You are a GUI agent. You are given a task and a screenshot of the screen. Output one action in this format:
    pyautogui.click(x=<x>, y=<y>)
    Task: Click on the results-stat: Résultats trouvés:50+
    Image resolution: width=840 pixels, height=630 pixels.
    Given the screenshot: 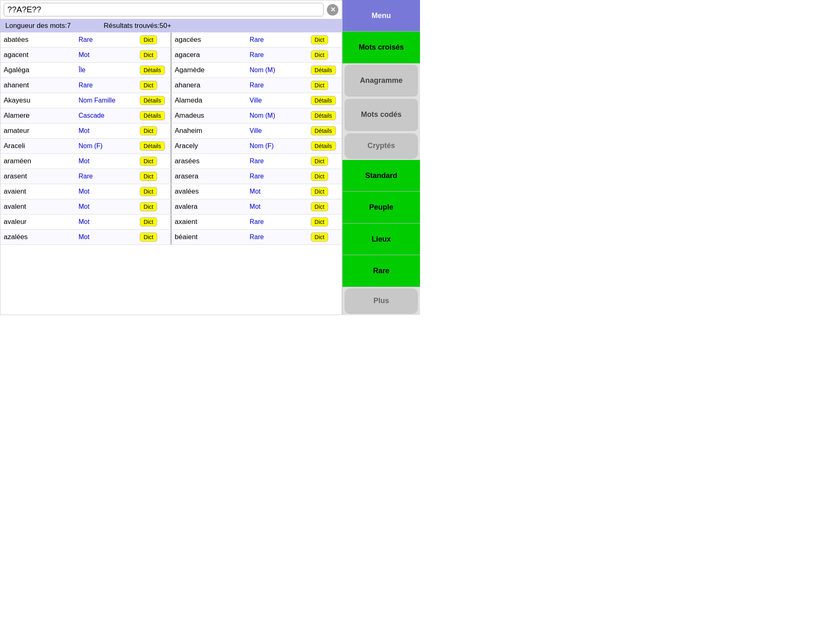 What is the action you would take?
    pyautogui.click(x=138, y=26)
    